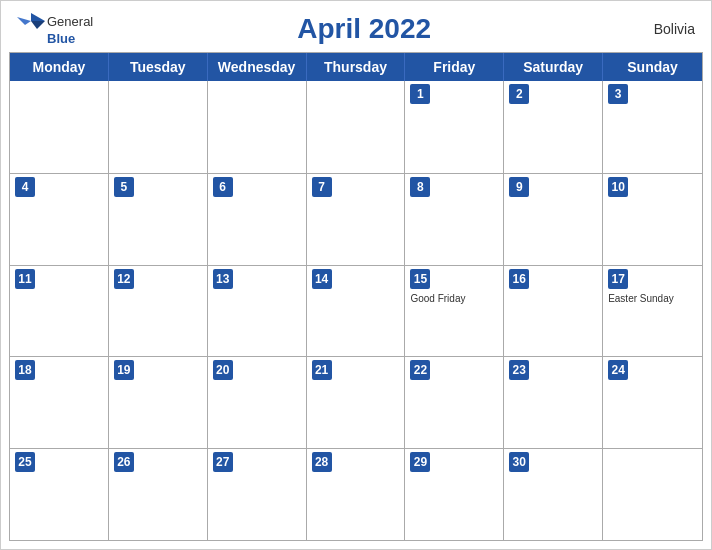 The height and width of the screenshot is (550, 712). Describe the element at coordinates (25, 187) in the screenshot. I see `day-number: 4` at that location.